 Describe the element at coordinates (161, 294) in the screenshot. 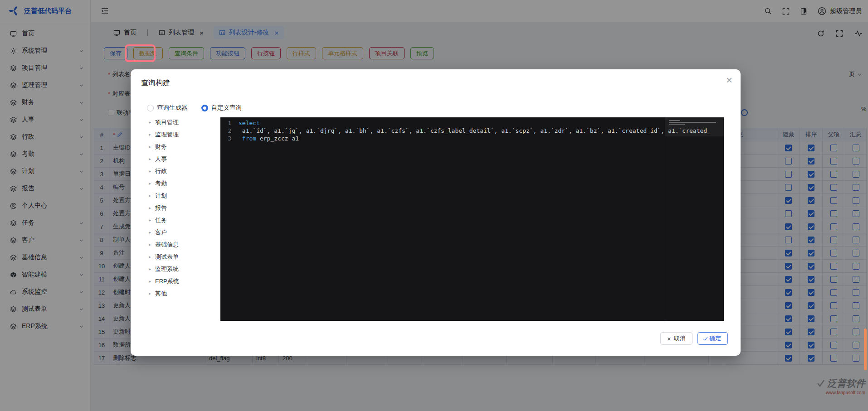

I see `tree-item-label: 其他` at that location.